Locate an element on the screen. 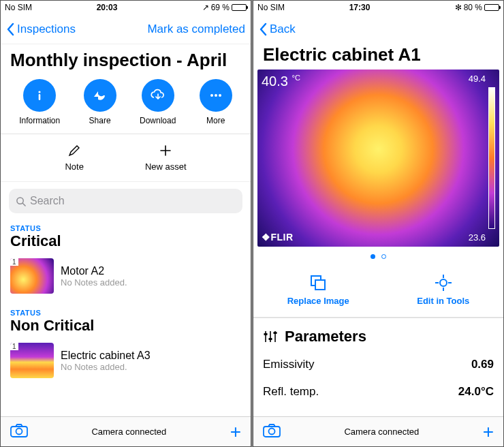 The height and width of the screenshot is (447, 504). dot-inactive is located at coordinates (384, 256).